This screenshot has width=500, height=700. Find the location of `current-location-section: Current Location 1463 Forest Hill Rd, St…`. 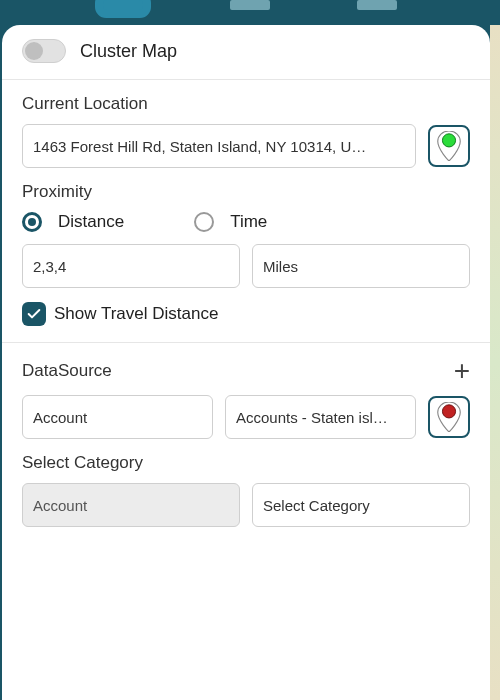

current-location-section: Current Location 1463 Forest Hill Rd, St… is located at coordinates (246, 131).